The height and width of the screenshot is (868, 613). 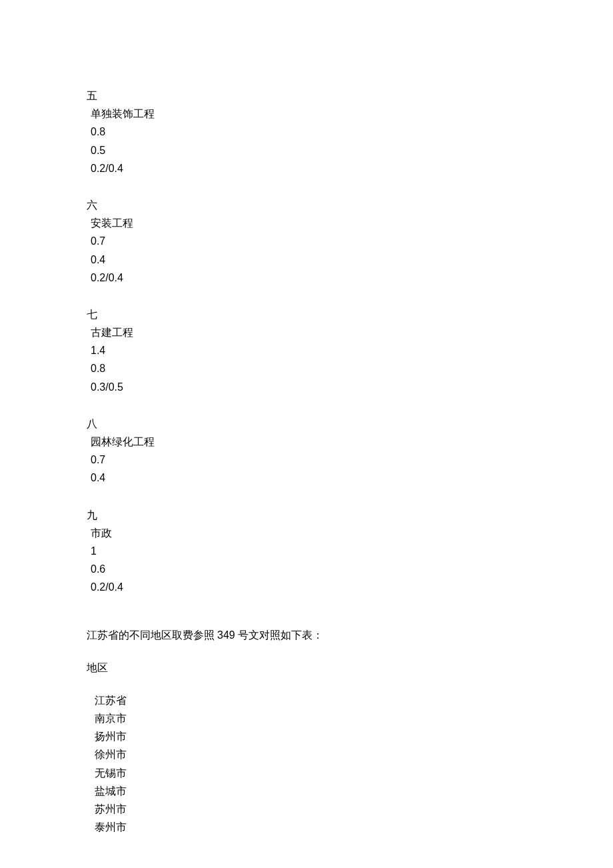 What do you see at coordinates (306, 132) in the screenshot?
I see `section-five: 五 单独装饰工程 0.8 0.5 0.2/0.4` at bounding box center [306, 132].